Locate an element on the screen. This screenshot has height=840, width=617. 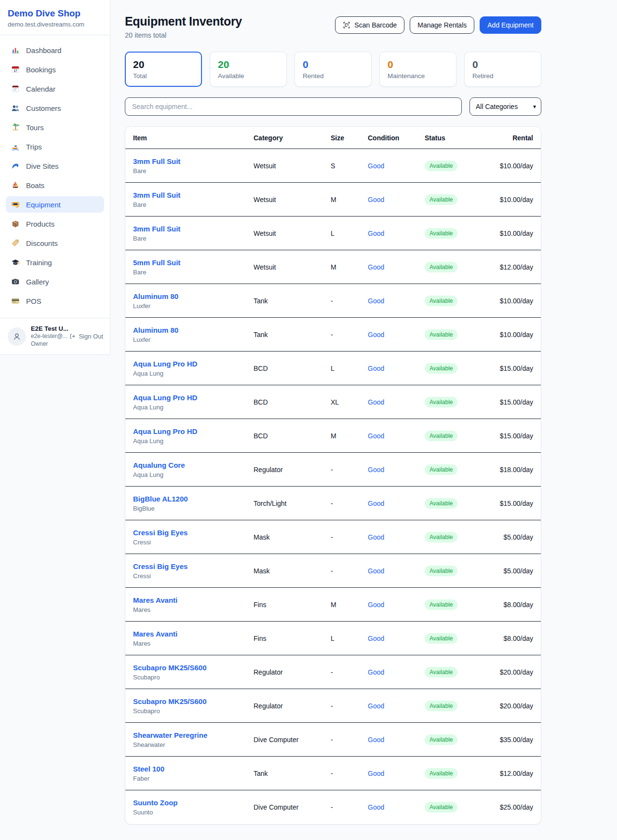
stat-card-maintenance: 0 Maintenance is located at coordinates (418, 69).